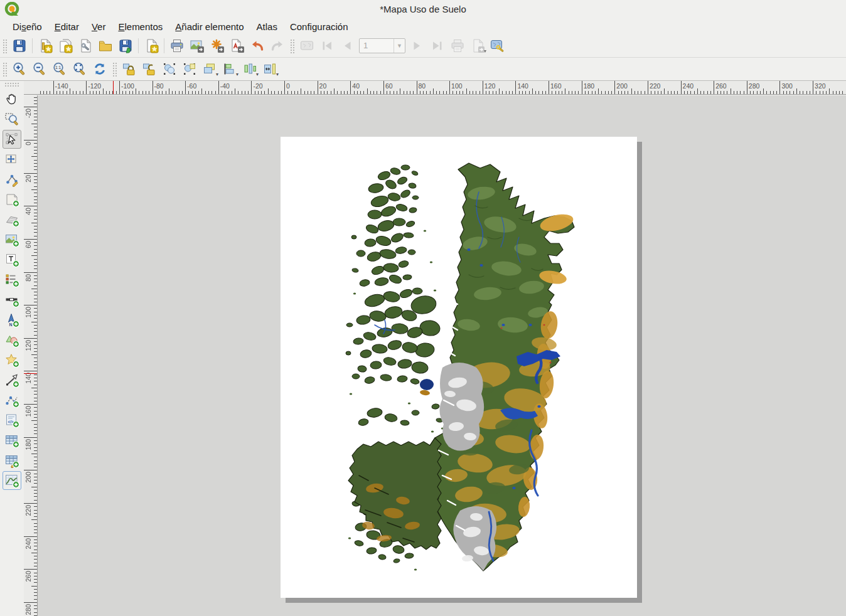  Describe the element at coordinates (327, 46) in the screenshot. I see `first-feature-button` at that location.